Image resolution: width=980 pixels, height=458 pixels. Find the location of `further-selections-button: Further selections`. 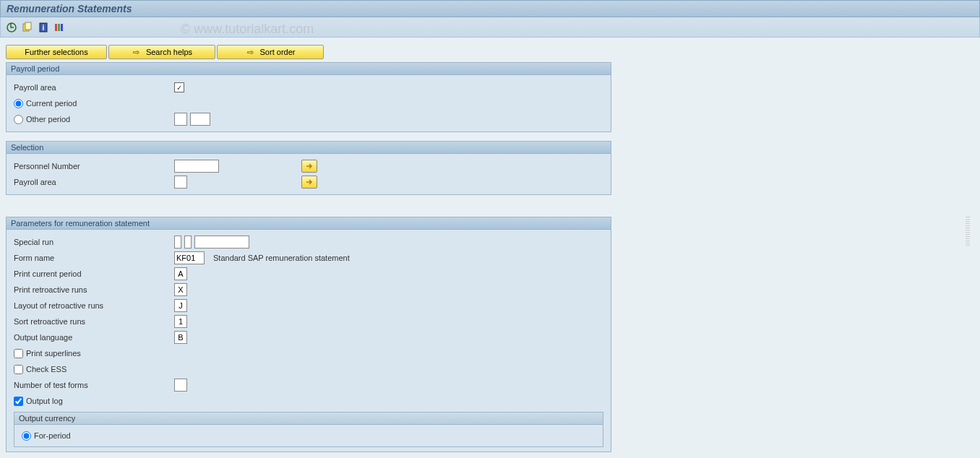

further-selections-button: Further selections is located at coordinates (56, 52).